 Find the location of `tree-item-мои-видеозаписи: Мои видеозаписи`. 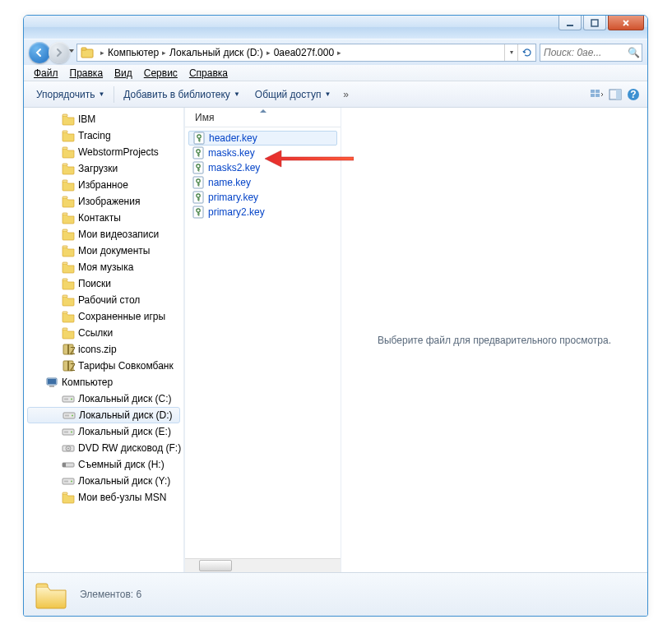

tree-item-мои-видеозаписи: Мои видеозаписи is located at coordinates (104, 234).